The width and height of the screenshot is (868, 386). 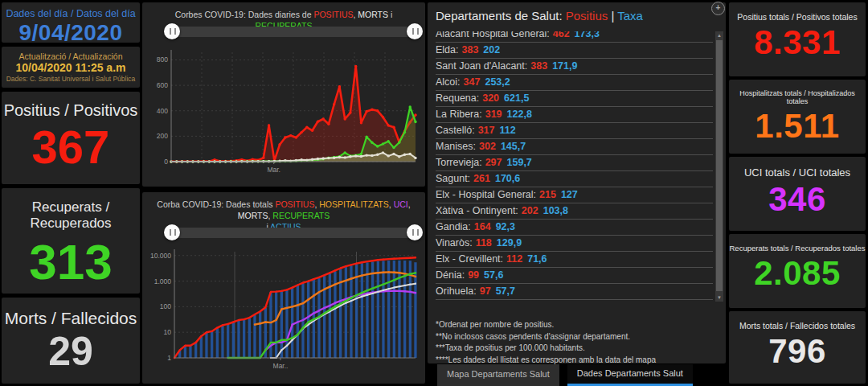 I want to click on department-row: Alcoi:347253,2, so click(x=574, y=83).